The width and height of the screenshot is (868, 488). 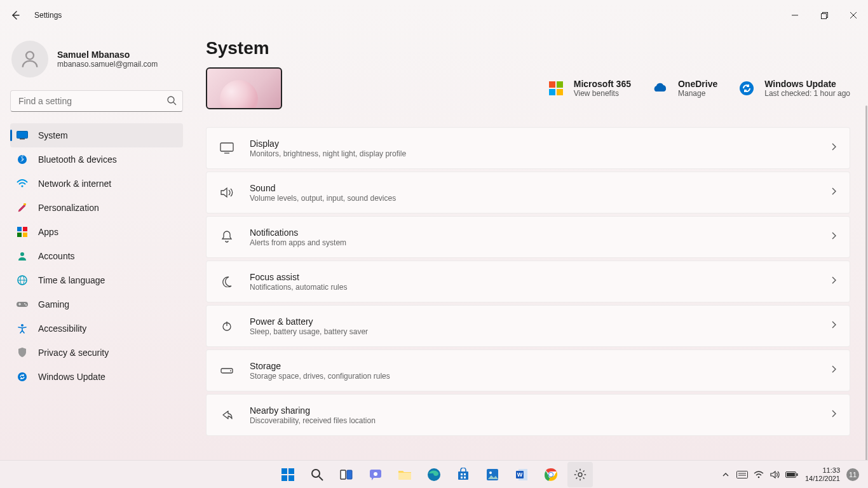 I want to click on onedrive-icon, so click(x=660, y=88).